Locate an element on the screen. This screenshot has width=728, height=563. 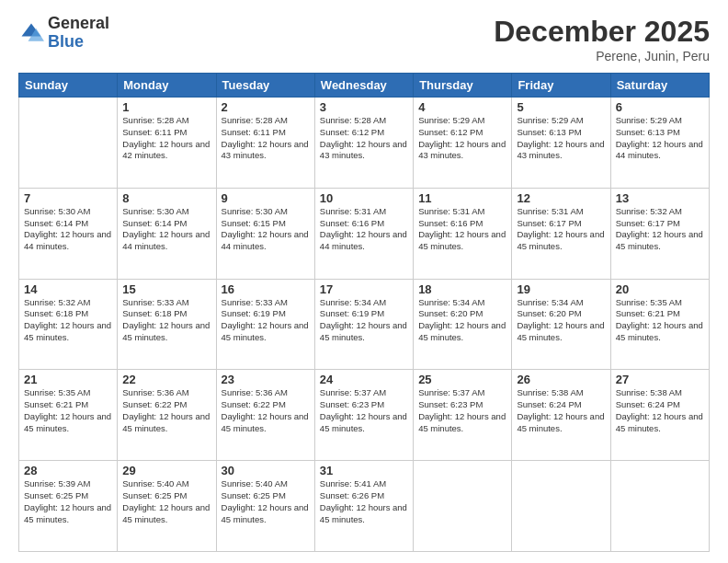
day-number: 14 is located at coordinates (68, 289).